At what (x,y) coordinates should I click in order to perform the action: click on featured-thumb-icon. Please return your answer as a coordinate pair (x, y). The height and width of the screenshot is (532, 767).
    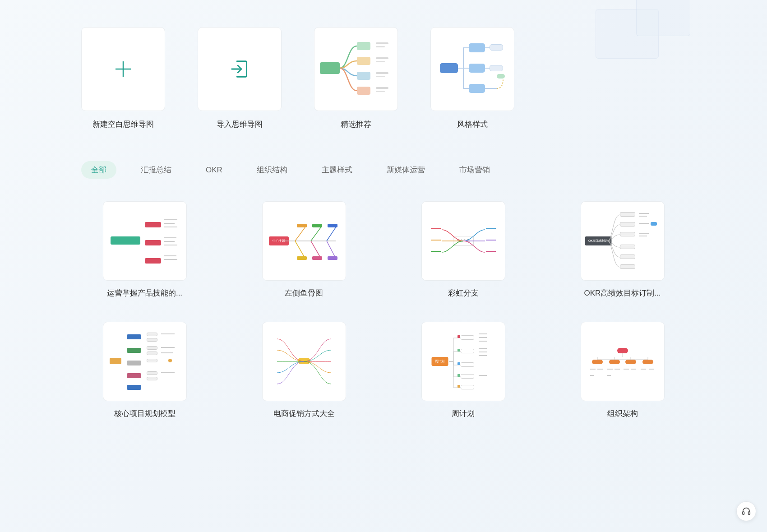
    Looking at the image, I should click on (356, 69).